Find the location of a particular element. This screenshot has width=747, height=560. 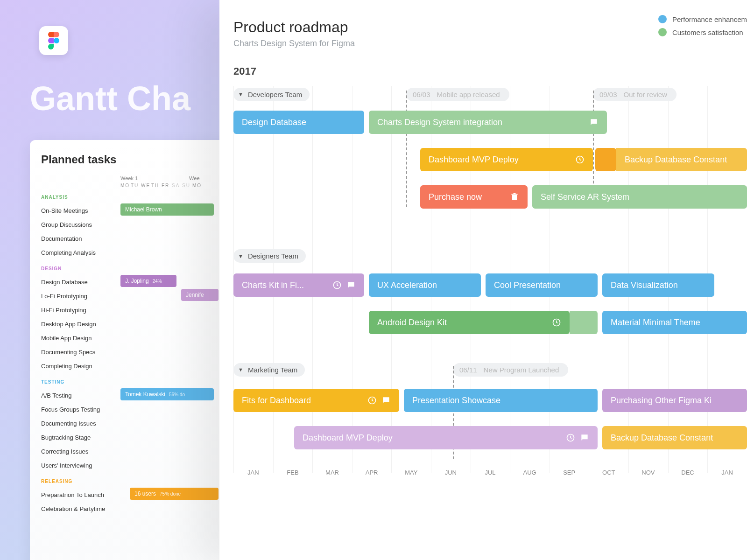

gantt-bar: Self Service AR System is located at coordinates (640, 197).